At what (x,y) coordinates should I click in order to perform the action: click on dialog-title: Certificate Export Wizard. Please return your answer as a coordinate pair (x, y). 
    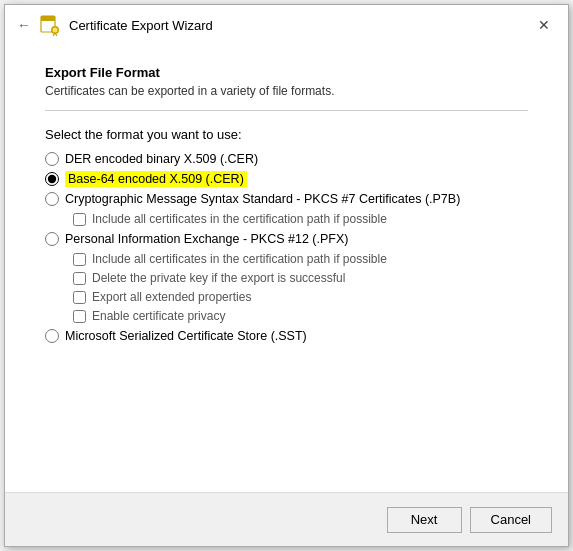
    Looking at the image, I should click on (141, 26).